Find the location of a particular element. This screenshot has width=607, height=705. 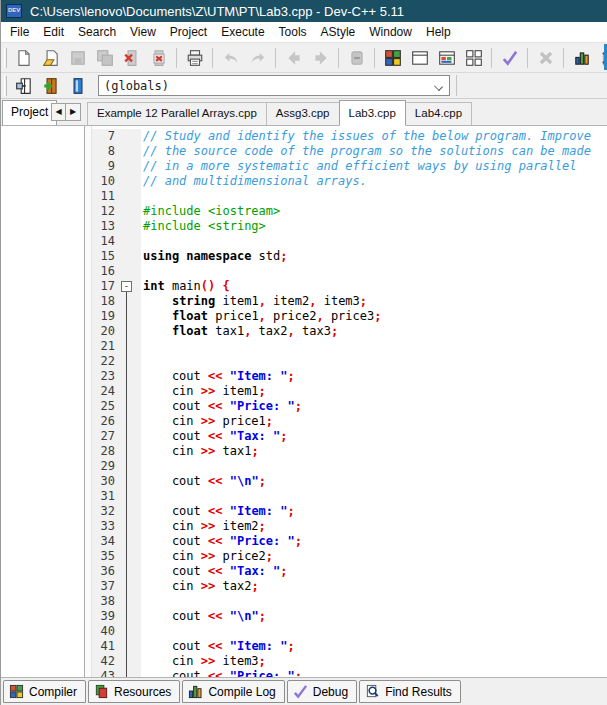

tab-row: Project ◀ ▶ Example 12 Parallel Arrays.c… is located at coordinates (304, 112).